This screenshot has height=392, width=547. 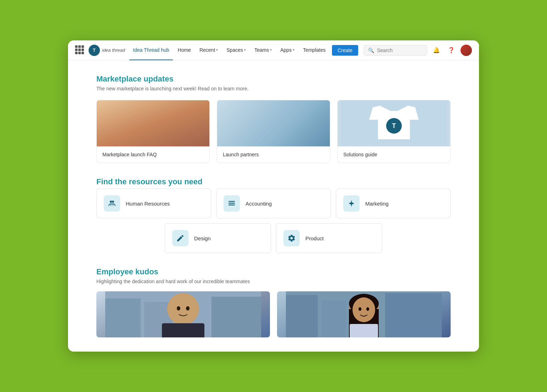 I want to click on resource-design: Design, so click(x=218, y=238).